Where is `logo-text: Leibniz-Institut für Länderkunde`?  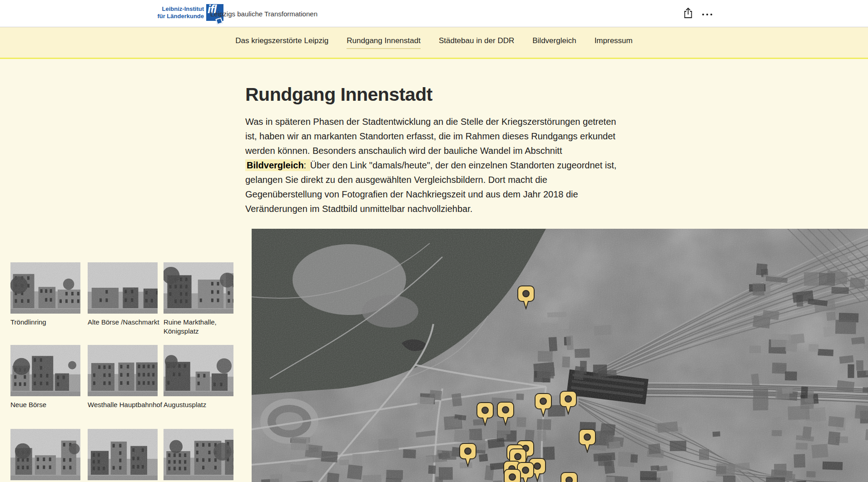
logo-text: Leibniz-Institut für Länderkunde is located at coordinates (176, 13).